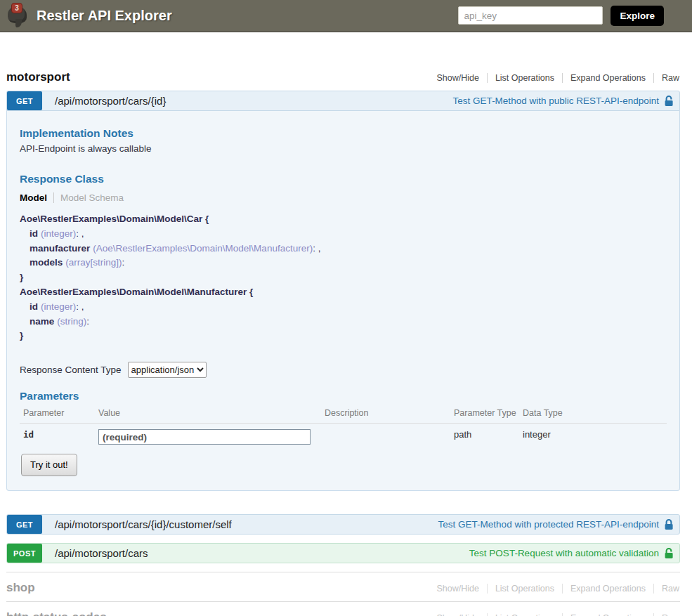 Image resolution: width=692 pixels, height=616 pixels. Describe the element at coordinates (343, 396) in the screenshot. I see `parameters-heading: Parameters` at that location.